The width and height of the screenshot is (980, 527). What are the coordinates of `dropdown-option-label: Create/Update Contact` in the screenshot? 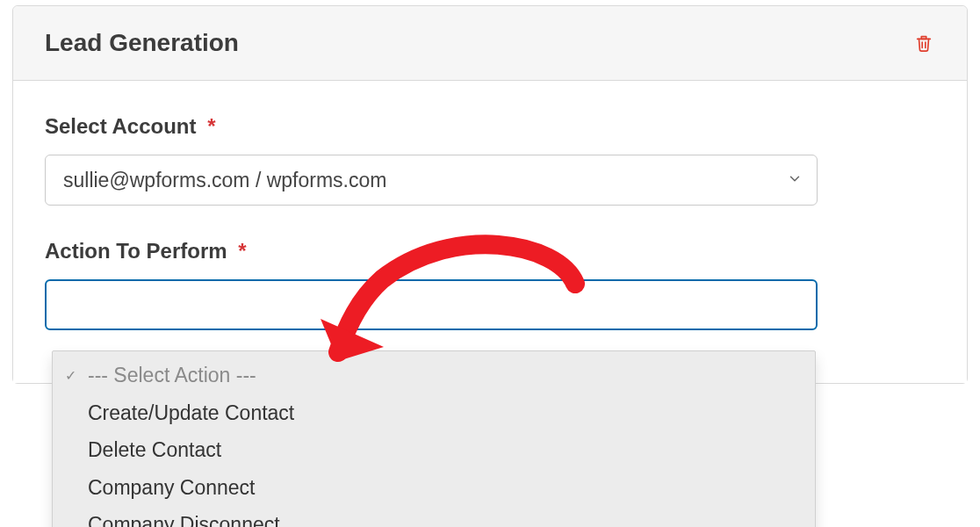 It's located at (191, 413).